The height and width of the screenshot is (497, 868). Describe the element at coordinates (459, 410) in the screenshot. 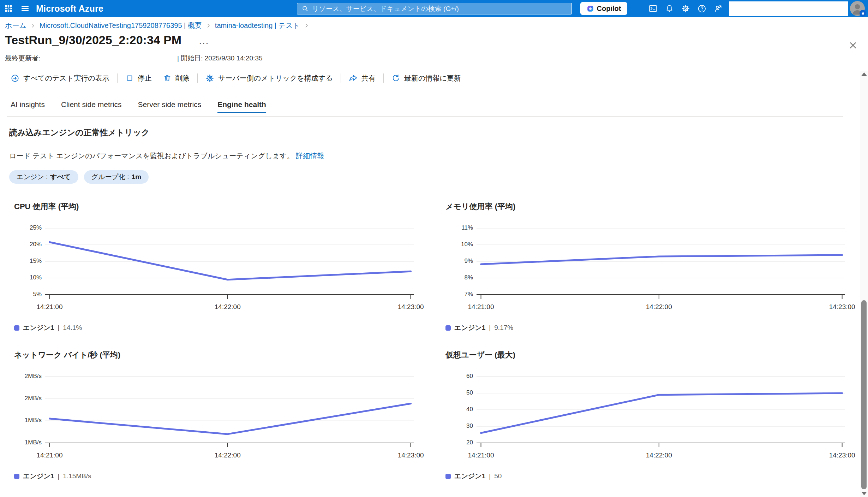

I see `y-axis-labels: 6050403020` at that location.